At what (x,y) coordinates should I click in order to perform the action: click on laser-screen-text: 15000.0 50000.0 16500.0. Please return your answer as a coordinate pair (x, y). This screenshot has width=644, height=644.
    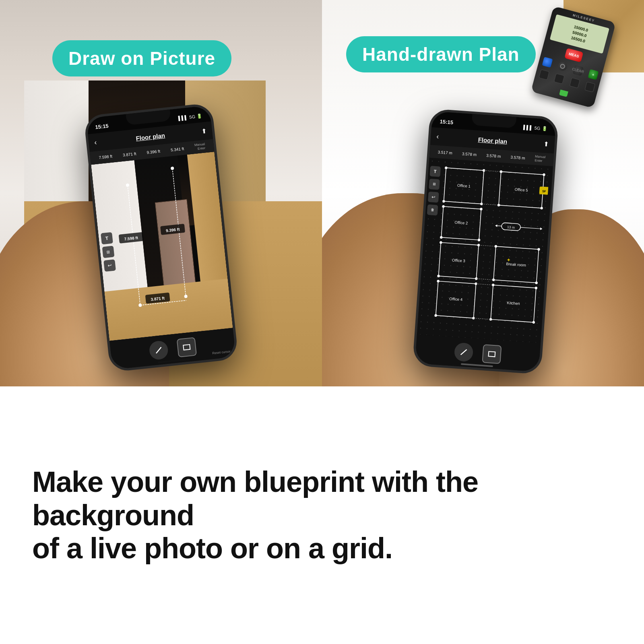
    Looking at the image, I should click on (580, 34).